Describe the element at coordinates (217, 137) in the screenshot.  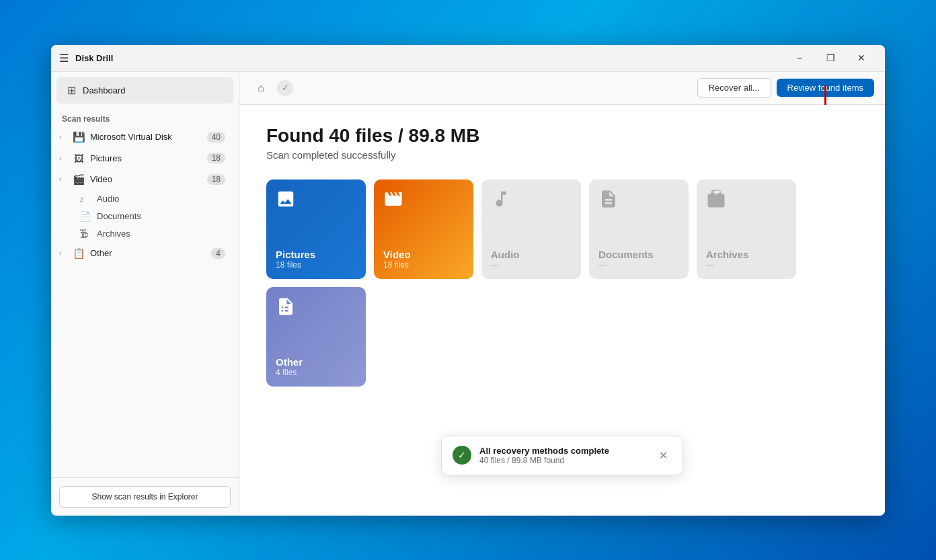
I see `drive-count: 40` at that location.